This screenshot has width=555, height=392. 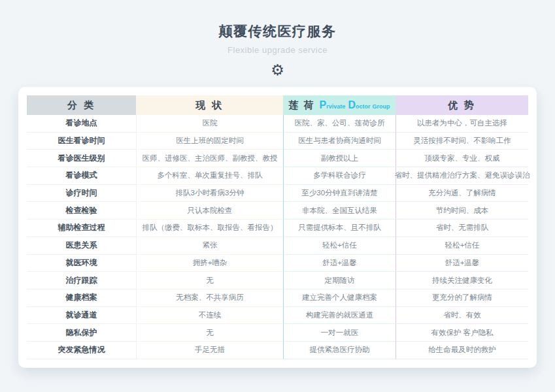 What do you see at coordinates (277, 229) in the screenshot?
I see `table-row: 辅助检查过程 排队（缴费、取标本、取报告、看报告） 只需提供标本、且不排队 省时…` at bounding box center [277, 229].